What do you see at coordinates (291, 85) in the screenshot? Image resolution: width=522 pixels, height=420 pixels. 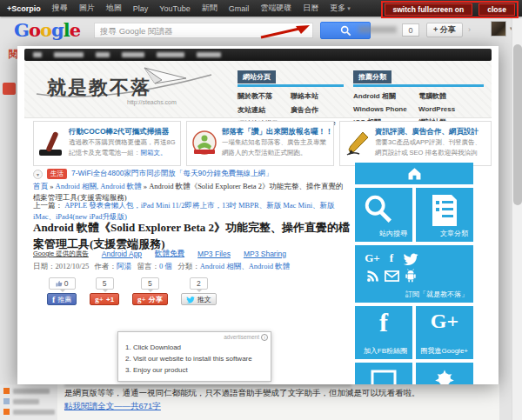 I see `section-underline` at bounding box center [291, 85].